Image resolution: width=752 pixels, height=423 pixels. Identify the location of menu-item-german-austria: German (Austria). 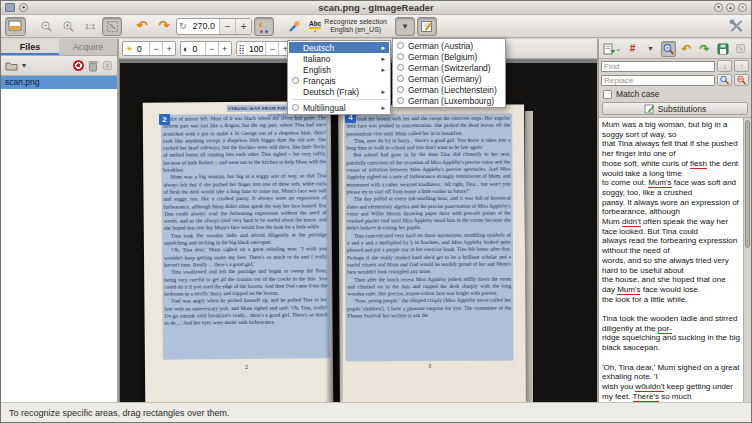
(449, 46).